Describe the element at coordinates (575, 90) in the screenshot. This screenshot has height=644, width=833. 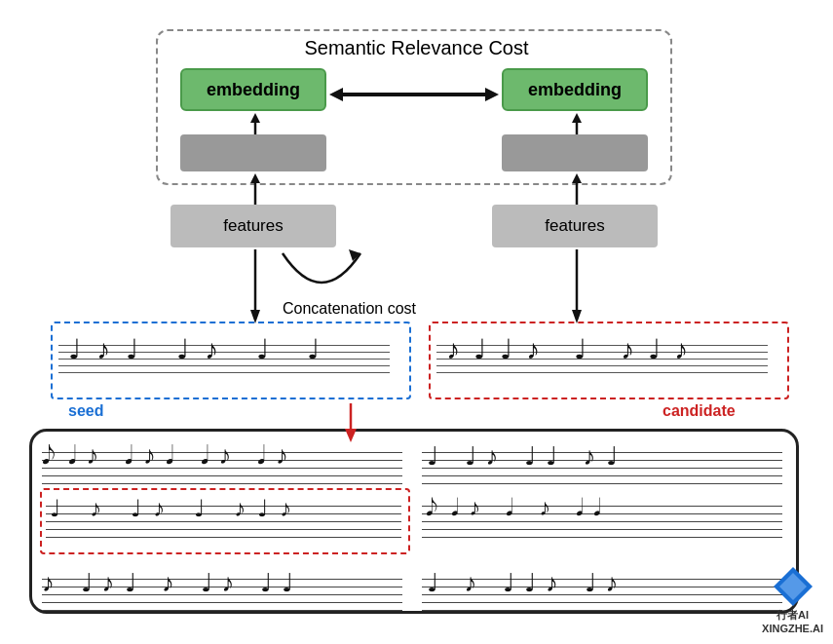
I see `embedding-right: embedding` at that location.